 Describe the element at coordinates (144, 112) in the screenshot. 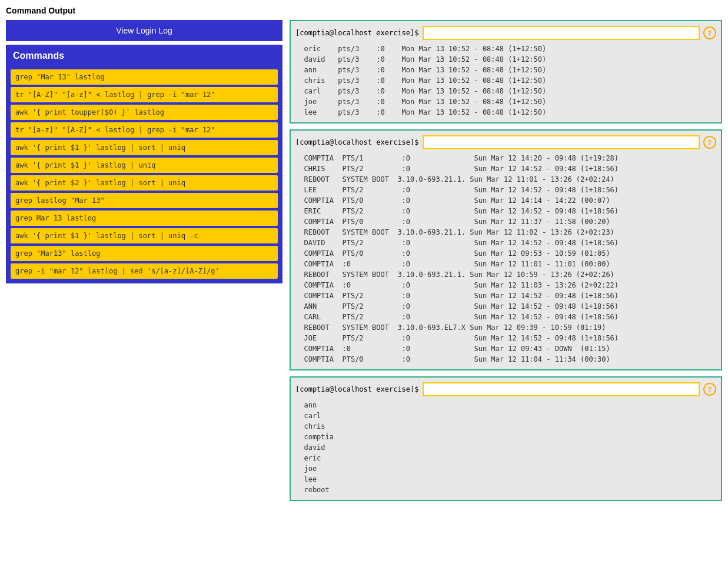

I see `command-item-2: awk '{ print toupper($0) }' lastlog` at that location.